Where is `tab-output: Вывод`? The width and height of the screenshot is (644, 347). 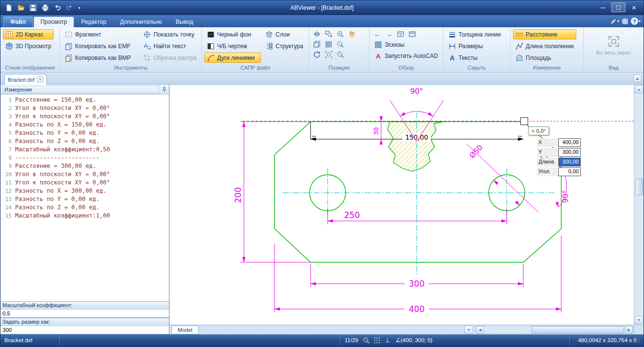 tab-output: Вывод is located at coordinates (184, 22).